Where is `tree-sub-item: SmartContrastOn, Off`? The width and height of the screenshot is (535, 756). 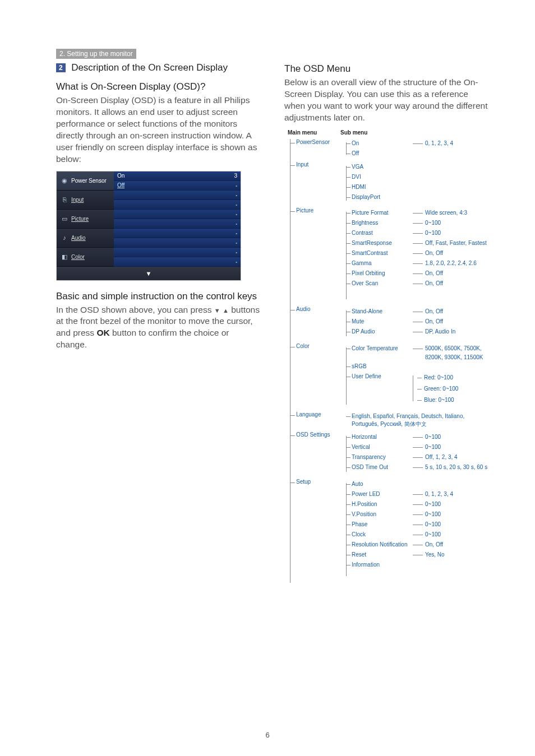 tree-sub-item: SmartContrastOn, Off is located at coordinates (421, 254).